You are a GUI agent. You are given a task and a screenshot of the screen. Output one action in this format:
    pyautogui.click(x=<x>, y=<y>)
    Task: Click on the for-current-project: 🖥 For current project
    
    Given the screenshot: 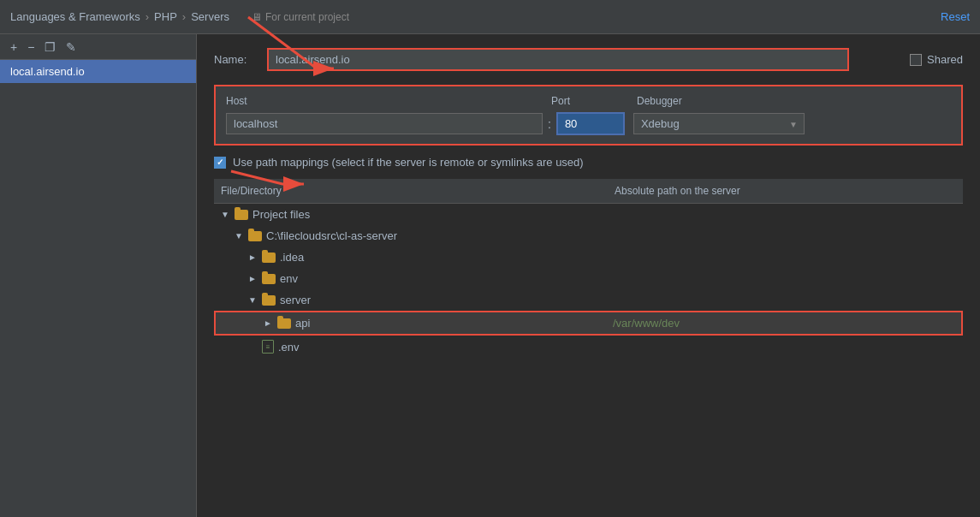 What is the action you would take?
    pyautogui.click(x=300, y=17)
    